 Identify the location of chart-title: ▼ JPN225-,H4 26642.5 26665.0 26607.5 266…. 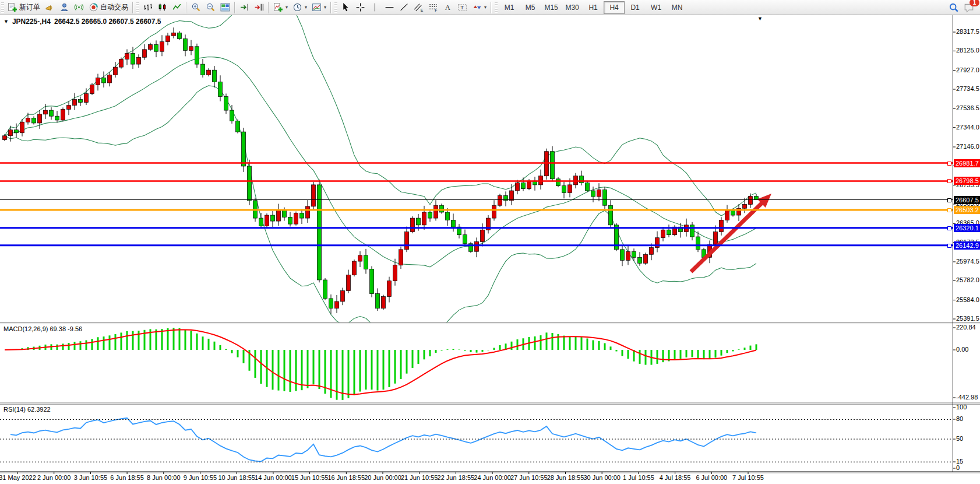
(82, 22).